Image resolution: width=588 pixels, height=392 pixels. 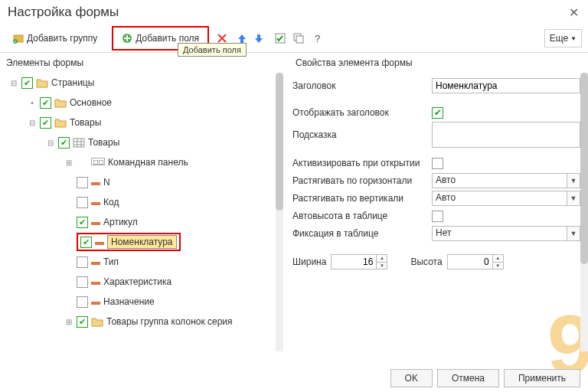 What do you see at coordinates (584, 168) in the screenshot?
I see `props-scrollbar-thumb` at bounding box center [584, 168].